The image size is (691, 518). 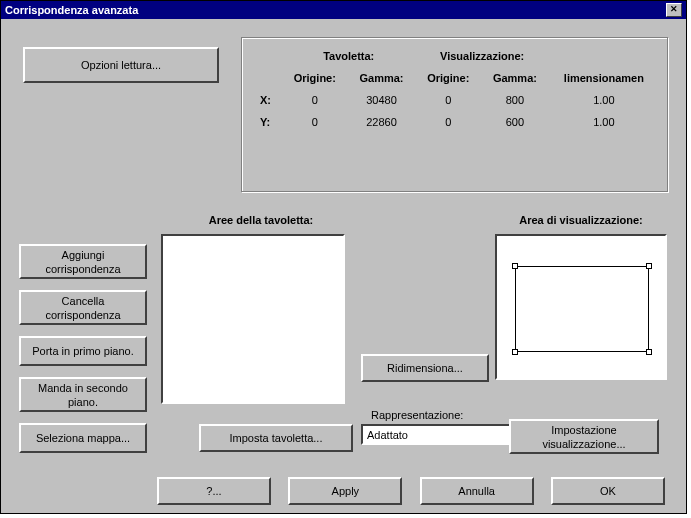 What do you see at coordinates (604, 100) in the screenshot?
I see `cell-x-dim: 1.00` at bounding box center [604, 100].